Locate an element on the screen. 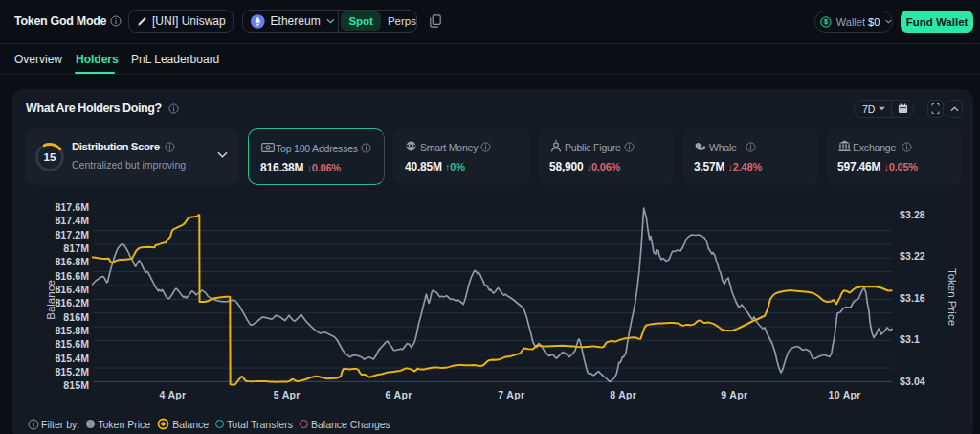 This screenshot has width=980, height=434. svg-text: 816M is located at coordinates (77, 317).